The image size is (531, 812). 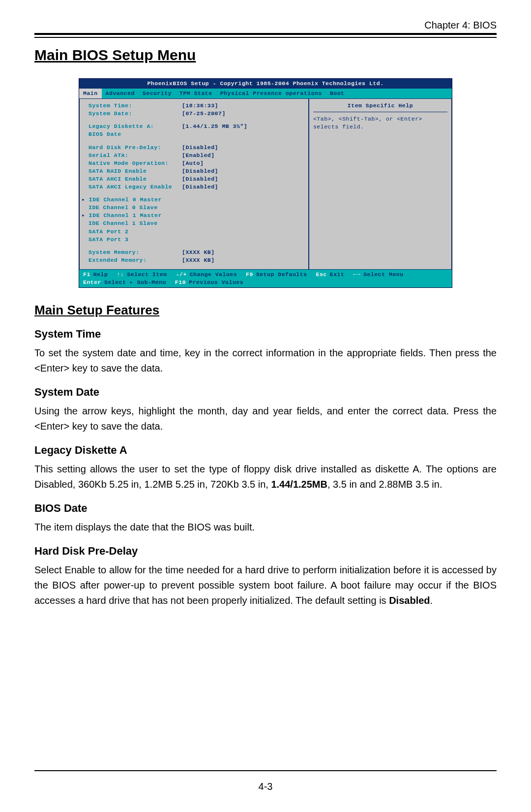 I want to click on bios-field-label: System Date:, so click(x=135, y=114).